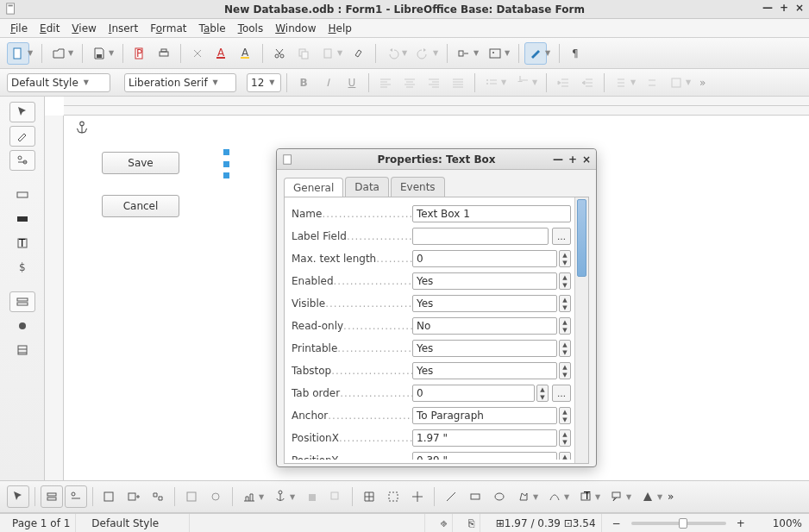 The height and width of the screenshot is (532, 809). What do you see at coordinates (555, 497) in the screenshot?
I see `curve-tool-icon` at bounding box center [555, 497].